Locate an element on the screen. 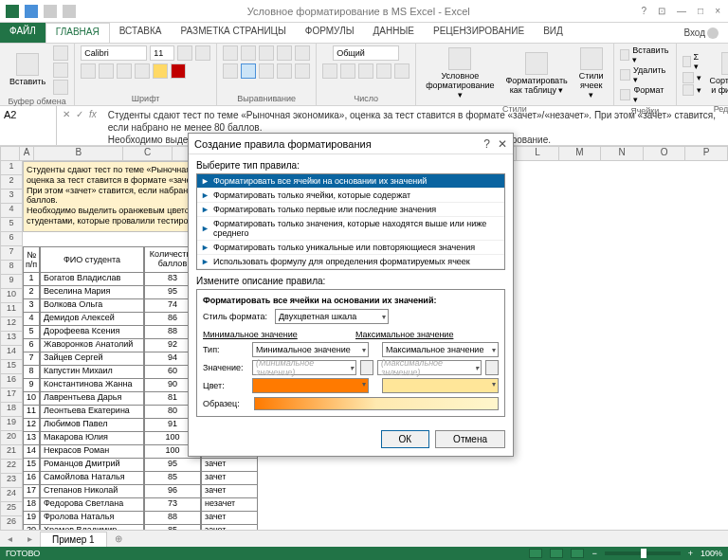 Image resolution: width=728 pixels, height=560 pixels. max-color-combo is located at coordinates (440, 386).